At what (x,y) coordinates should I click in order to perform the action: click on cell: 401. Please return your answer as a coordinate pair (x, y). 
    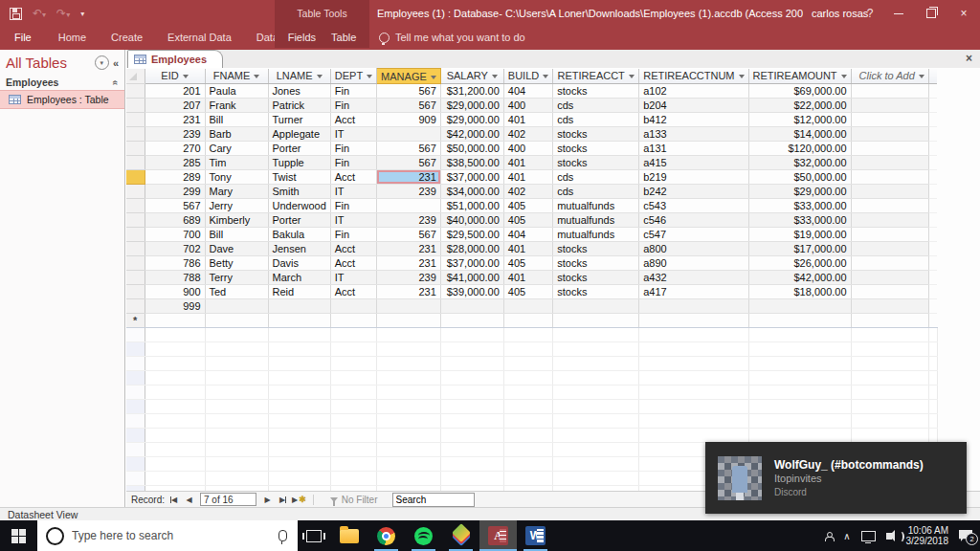
    Looking at the image, I should click on (528, 277).